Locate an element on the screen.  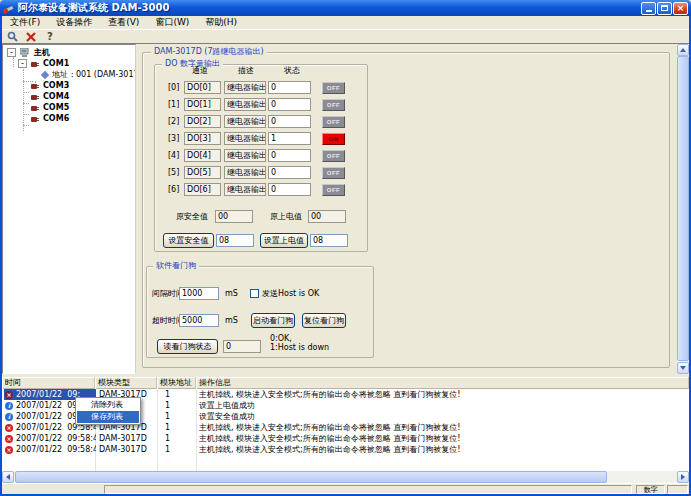
start-watchdog-button: 启动看门狗 is located at coordinates (273, 320).